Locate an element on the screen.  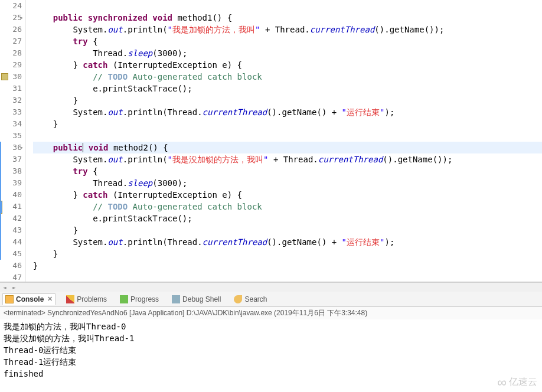
tab-label: Search is located at coordinates (256, 299).